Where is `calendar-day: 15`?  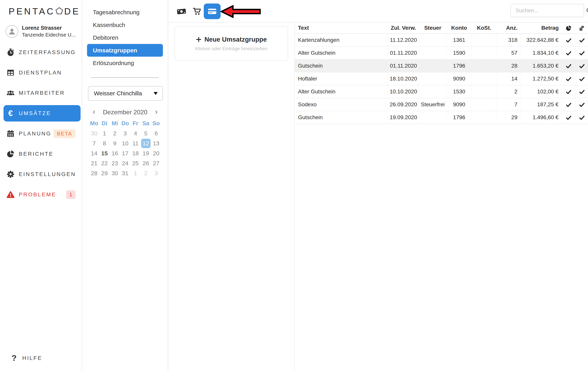
calendar-day: 15 is located at coordinates (105, 153).